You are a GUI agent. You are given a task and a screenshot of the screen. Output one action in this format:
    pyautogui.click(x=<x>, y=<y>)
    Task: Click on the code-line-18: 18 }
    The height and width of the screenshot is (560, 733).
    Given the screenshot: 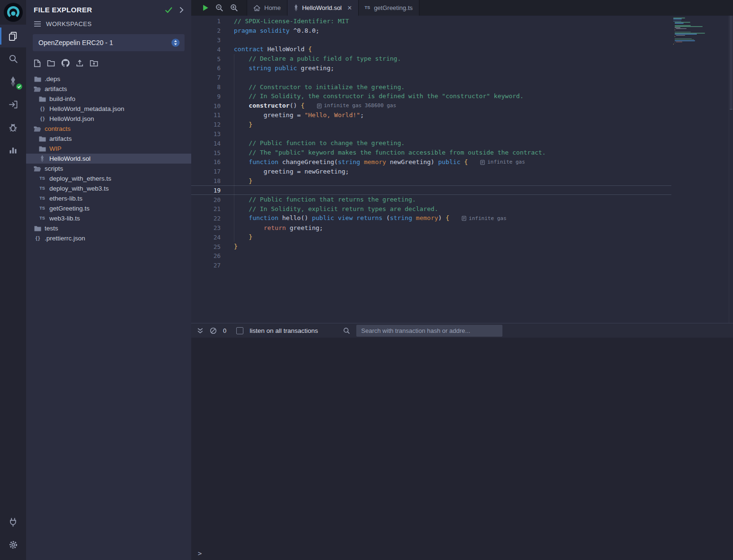 What is the action you would take?
    pyautogui.click(x=431, y=181)
    